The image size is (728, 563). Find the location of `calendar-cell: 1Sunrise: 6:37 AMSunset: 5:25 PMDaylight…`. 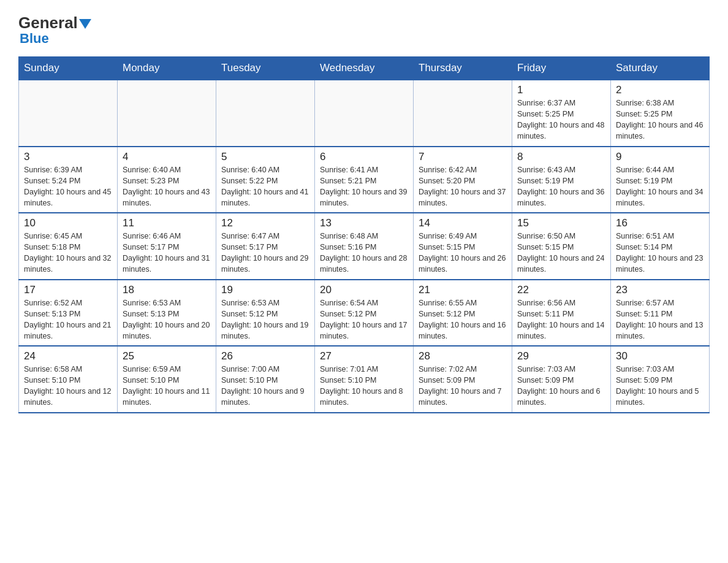

calendar-cell: 1Sunrise: 6:37 AMSunset: 5:25 PMDaylight… is located at coordinates (561, 113).